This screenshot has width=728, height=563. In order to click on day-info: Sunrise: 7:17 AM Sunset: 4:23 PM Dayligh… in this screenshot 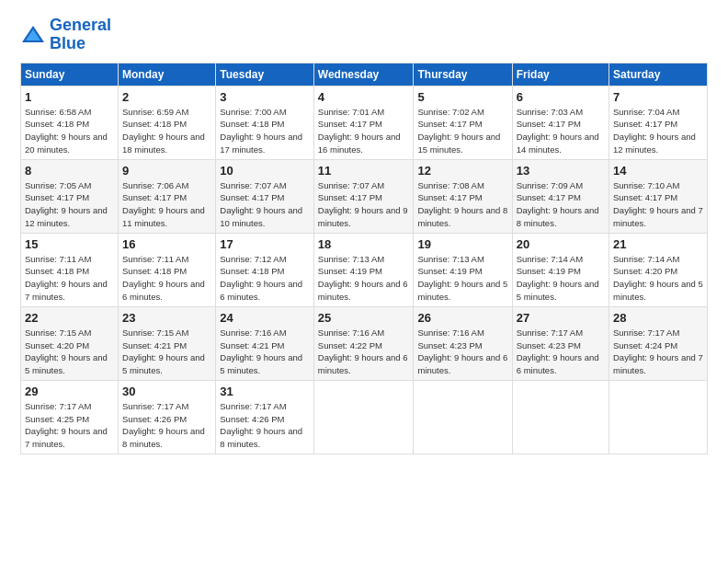, I will do `click(561, 351)`.